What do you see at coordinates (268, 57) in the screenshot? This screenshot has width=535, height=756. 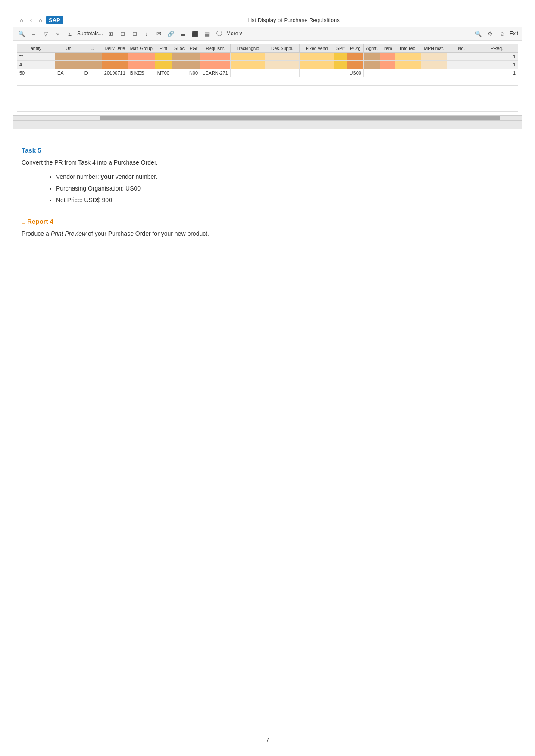 I see `table-row: **` at bounding box center [268, 57].